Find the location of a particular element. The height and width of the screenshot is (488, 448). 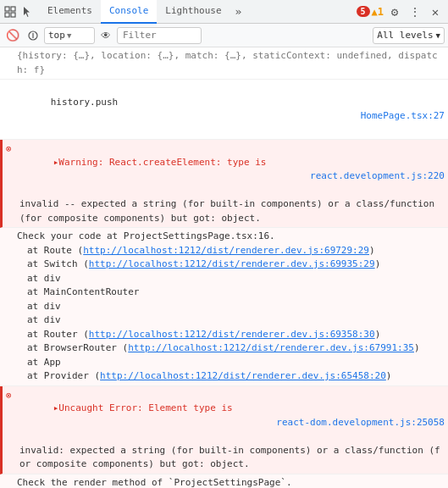

settings-icon: ⚙ is located at coordinates (395, 12).